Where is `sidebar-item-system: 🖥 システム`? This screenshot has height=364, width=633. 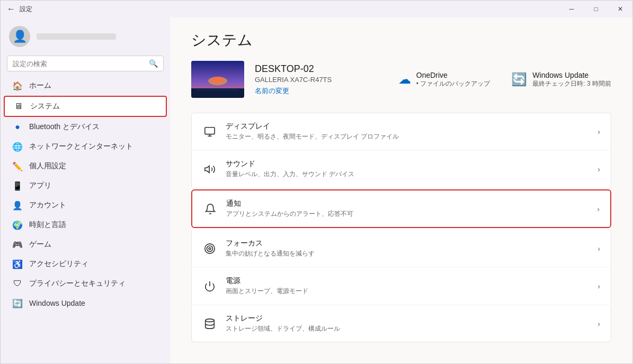 sidebar-item-system: 🖥 システム is located at coordinates (85, 106).